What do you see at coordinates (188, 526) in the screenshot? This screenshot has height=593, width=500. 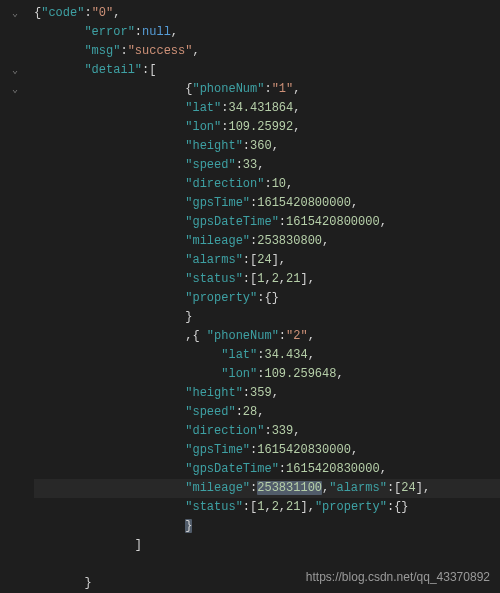 I see `bracket-match: }` at bounding box center [188, 526].